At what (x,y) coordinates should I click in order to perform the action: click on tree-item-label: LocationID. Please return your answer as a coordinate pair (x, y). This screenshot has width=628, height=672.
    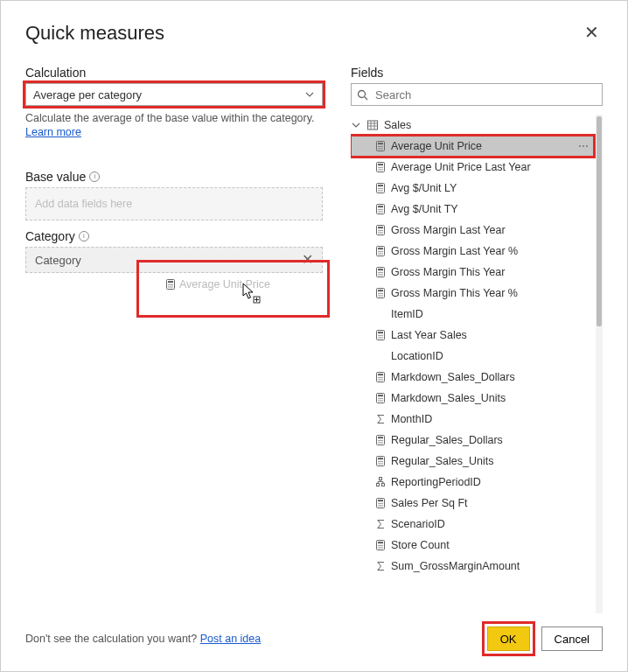
    Looking at the image, I should click on (417, 356).